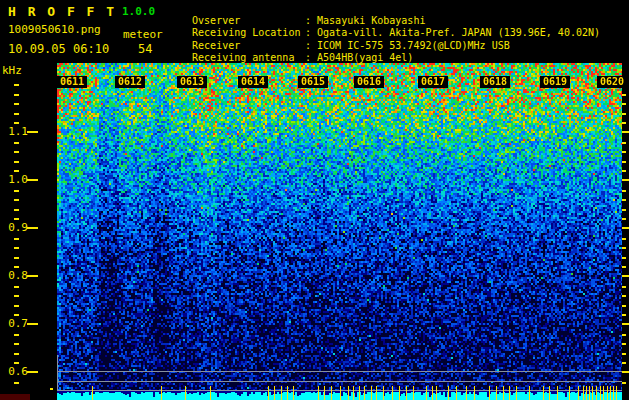 Image resolution: width=629 pixels, height=400 pixels. I want to click on freq-tick-label: 0.9, so click(14, 228).